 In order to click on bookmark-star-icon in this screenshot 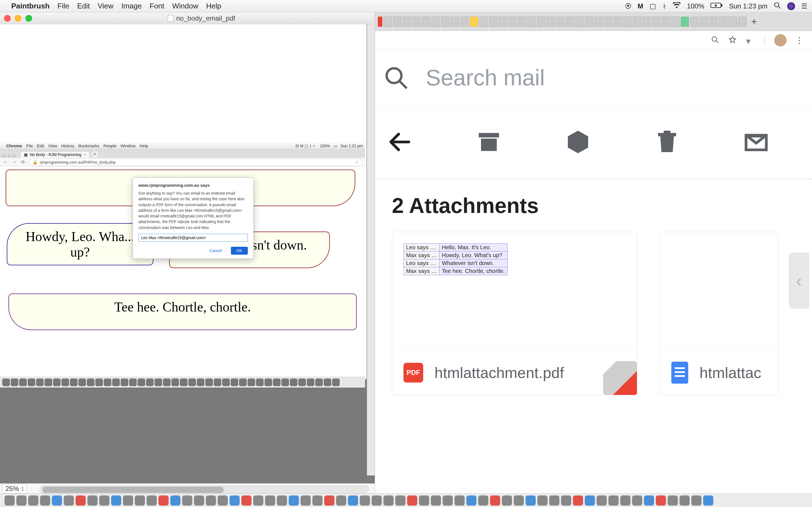, I will do `click(733, 40)`.